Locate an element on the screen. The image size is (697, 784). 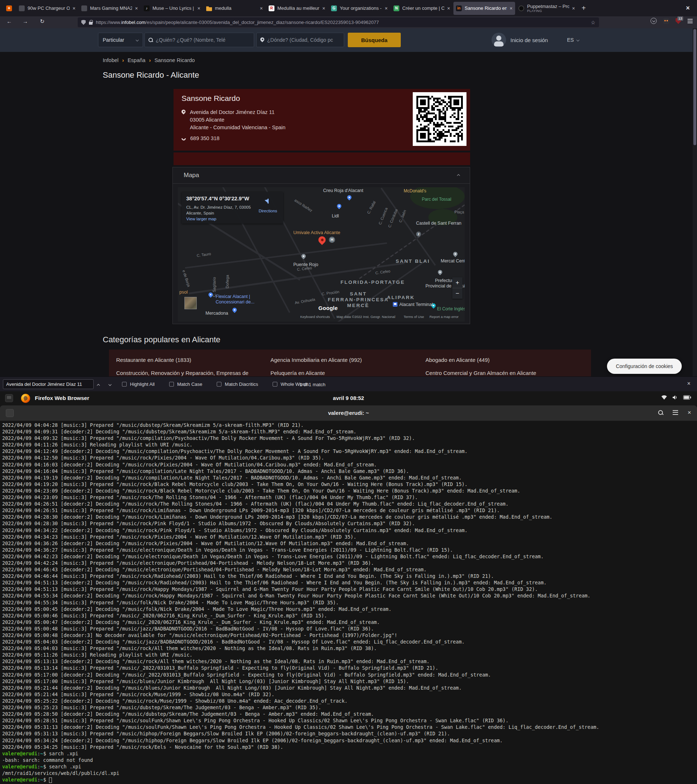
map-label: Mercat Centra is located at coordinates (453, 261).